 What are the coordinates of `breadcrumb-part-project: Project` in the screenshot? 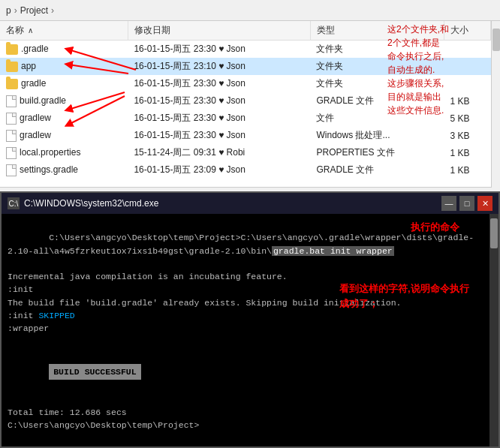 It's located at (35, 11).